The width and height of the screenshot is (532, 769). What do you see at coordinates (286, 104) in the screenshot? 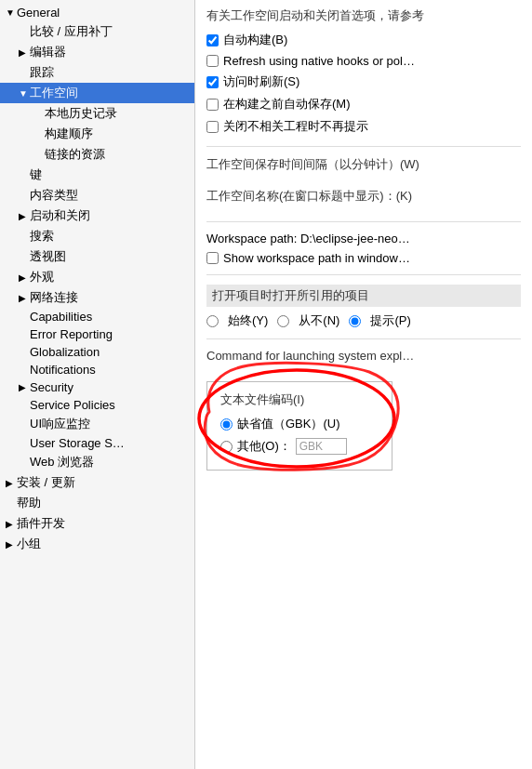
I see `auto-save-label: 在构建之前自动保存(M)` at bounding box center [286, 104].